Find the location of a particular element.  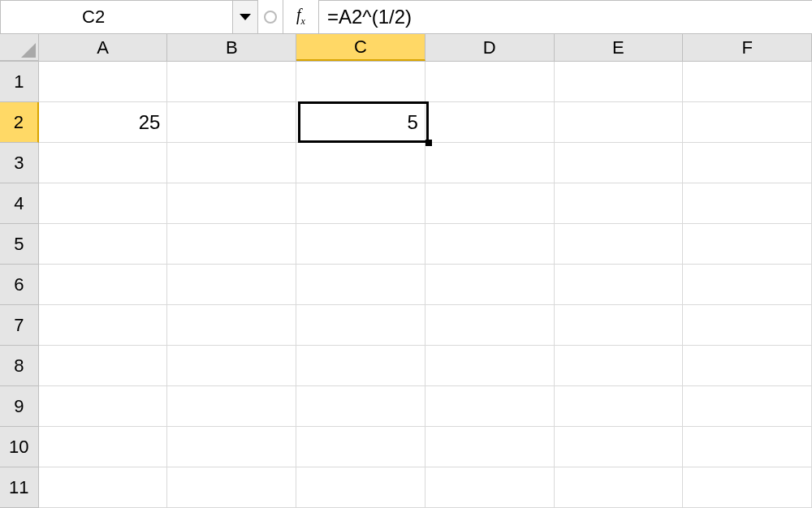

cell-B7 is located at coordinates (232, 325).